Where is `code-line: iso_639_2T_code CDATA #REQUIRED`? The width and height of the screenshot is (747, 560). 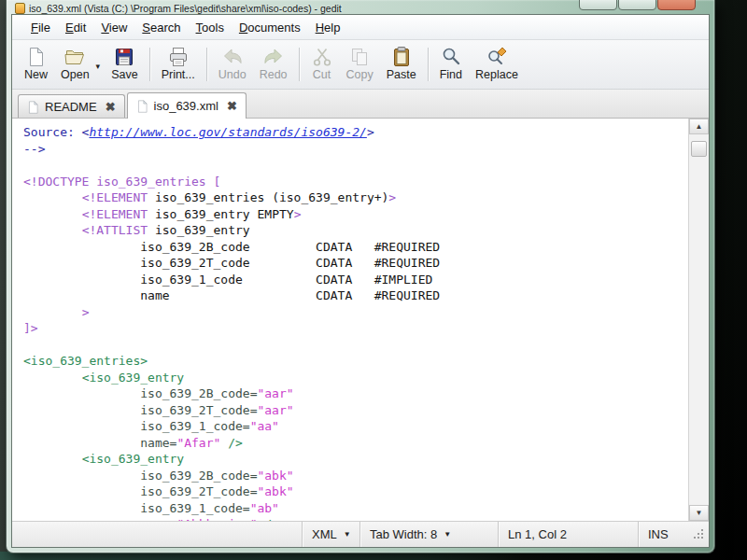
code-line: iso_639_2T_code CDATA #REQUIRED is located at coordinates (356, 263).